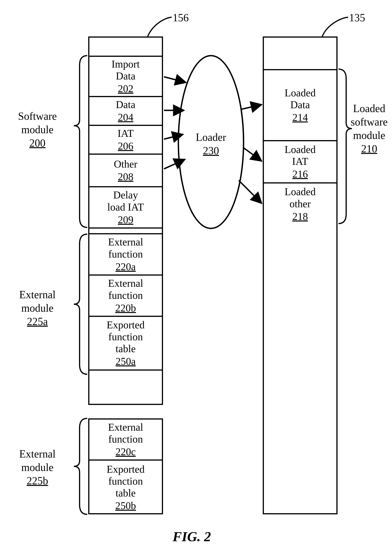 The height and width of the screenshot is (551, 392). Describe the element at coordinates (126, 255) in the screenshot. I see `cell-ext-func-a: External function 220a` at that location.